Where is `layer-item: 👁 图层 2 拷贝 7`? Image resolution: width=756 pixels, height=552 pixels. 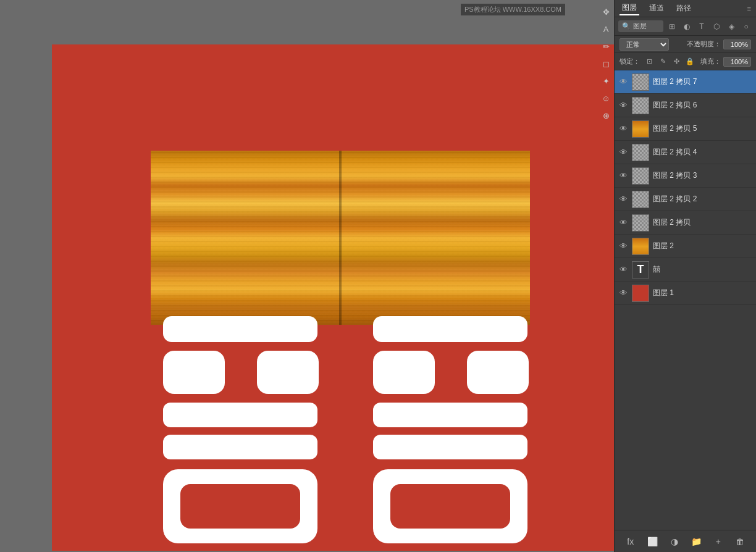 layer-item: 👁 图层 2 拷贝 7 is located at coordinates (686, 82).